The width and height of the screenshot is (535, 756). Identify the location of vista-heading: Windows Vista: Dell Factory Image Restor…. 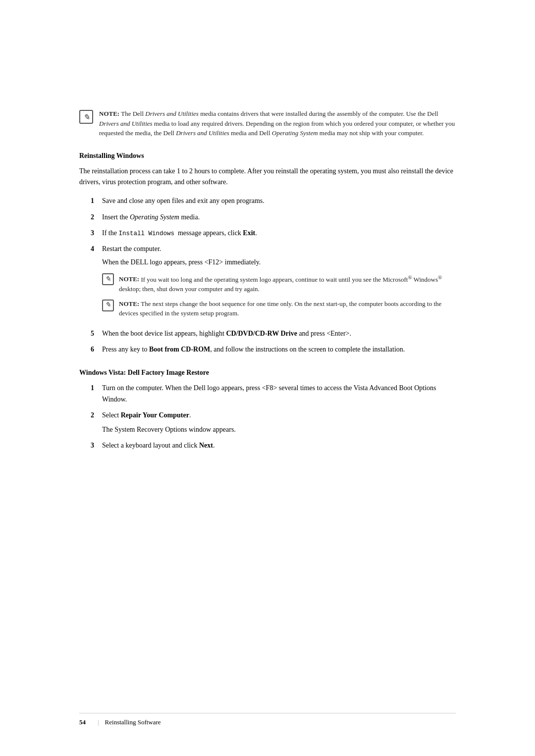
(268, 373).